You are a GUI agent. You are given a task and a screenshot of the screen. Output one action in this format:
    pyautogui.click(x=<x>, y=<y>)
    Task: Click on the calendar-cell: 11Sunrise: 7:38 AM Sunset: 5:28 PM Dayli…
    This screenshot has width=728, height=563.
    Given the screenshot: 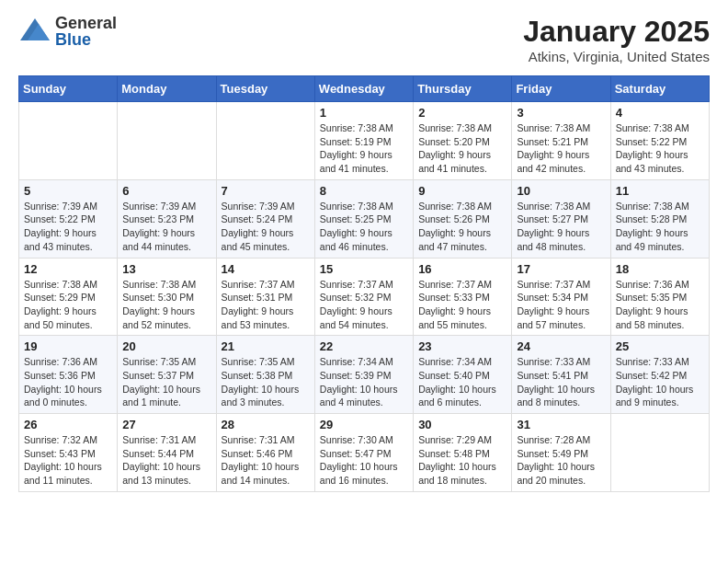 What is the action you would take?
    pyautogui.click(x=660, y=219)
    